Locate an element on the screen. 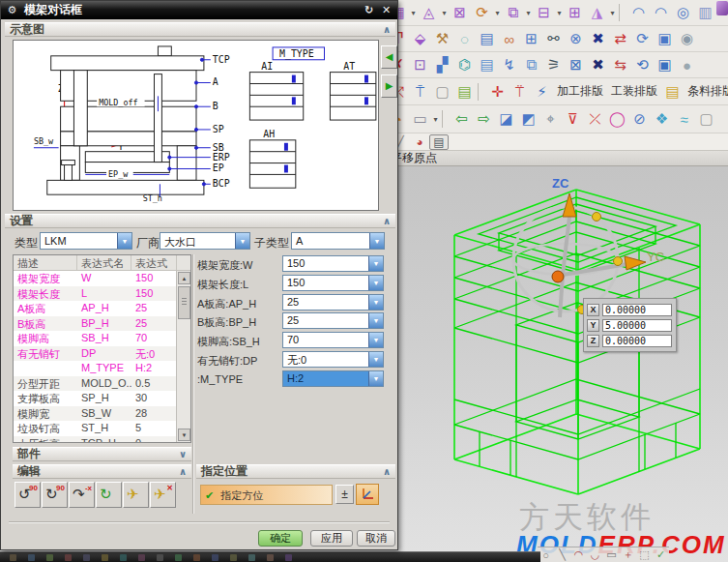  toolbar-icon: ⊠ is located at coordinates (460, 13).